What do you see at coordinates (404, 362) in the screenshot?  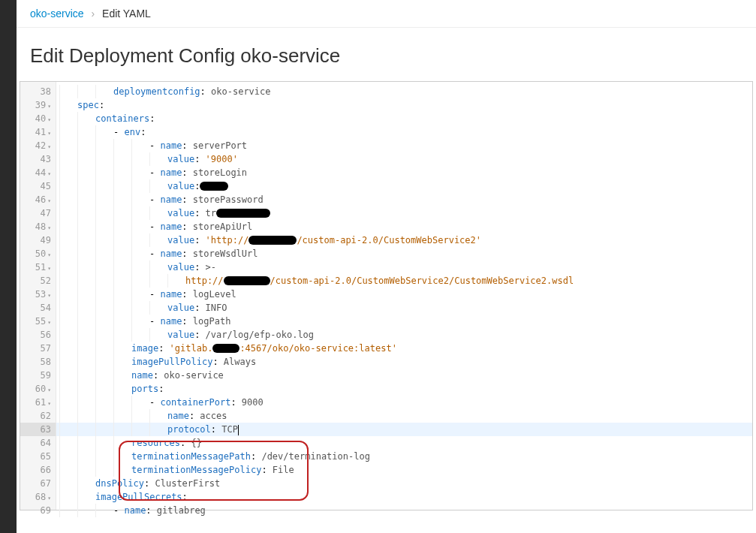 I see `code-line: imagePullPolicy: Always` at bounding box center [404, 362].